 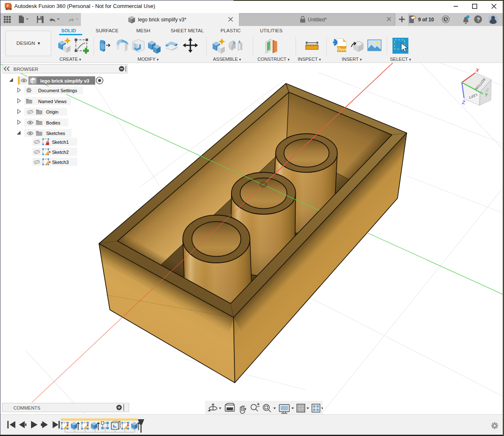 I want to click on svg-text: Sketch2, so click(x=60, y=152).